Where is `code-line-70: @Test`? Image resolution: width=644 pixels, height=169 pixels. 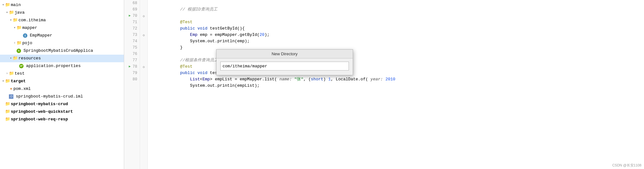 code-line-70: @Test is located at coordinates (397, 16).